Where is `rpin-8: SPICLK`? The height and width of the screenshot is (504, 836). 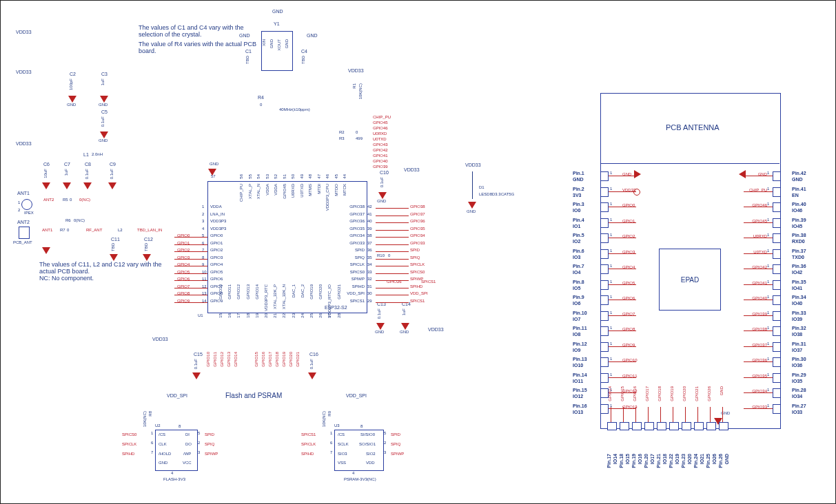
rpin-8: SPICLK is located at coordinates (352, 264).